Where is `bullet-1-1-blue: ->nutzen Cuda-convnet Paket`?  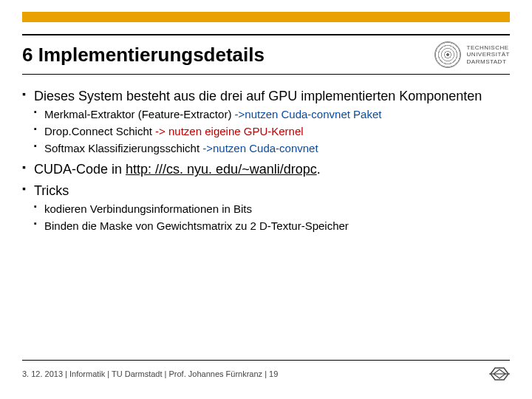 bullet-1-1-blue: ->nutzen Cuda-convnet Paket is located at coordinates (309, 114).